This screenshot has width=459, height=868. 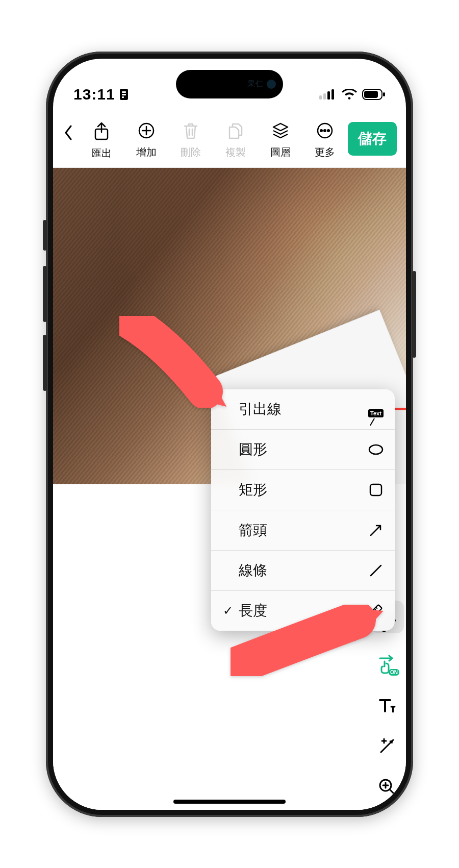 What do you see at coordinates (236, 152) in the screenshot?
I see `toolbar-duplicate-label: 複製` at bounding box center [236, 152].